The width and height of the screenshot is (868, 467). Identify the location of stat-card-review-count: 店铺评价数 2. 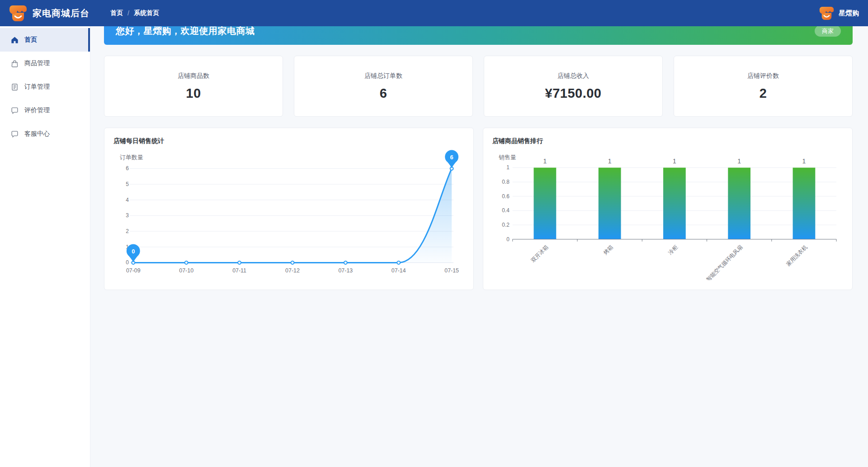
(763, 86).